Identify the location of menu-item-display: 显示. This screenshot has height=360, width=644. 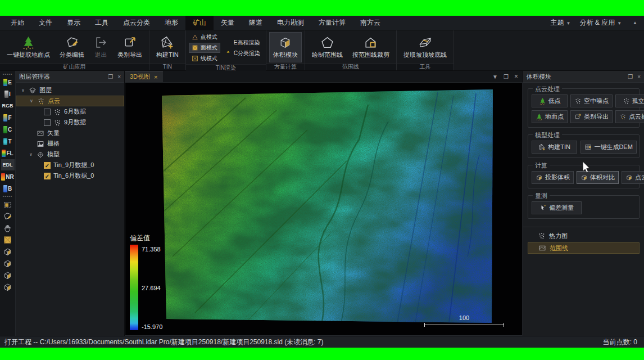
(74, 22).